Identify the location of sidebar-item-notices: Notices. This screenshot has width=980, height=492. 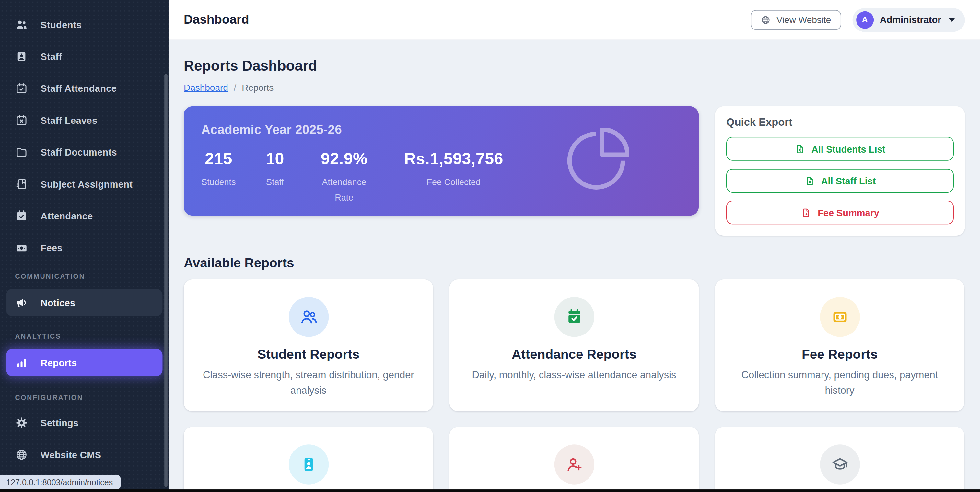
(84, 303).